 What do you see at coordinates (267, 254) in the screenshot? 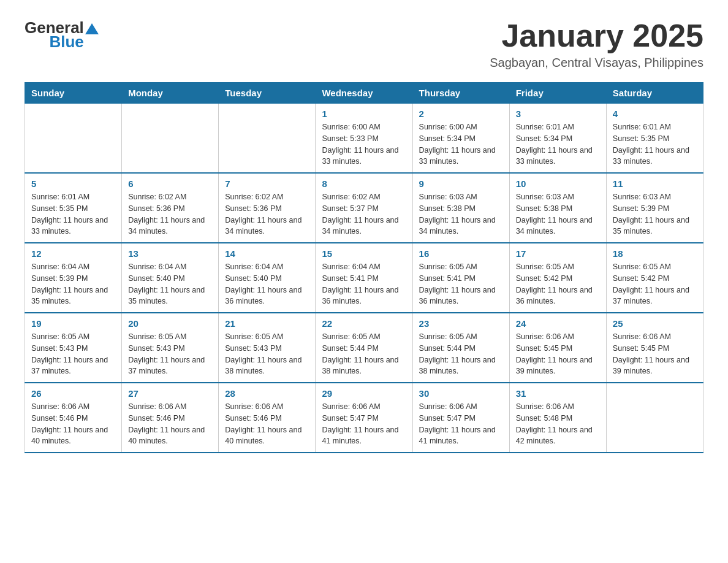
I see `day-number: 14` at bounding box center [267, 254].